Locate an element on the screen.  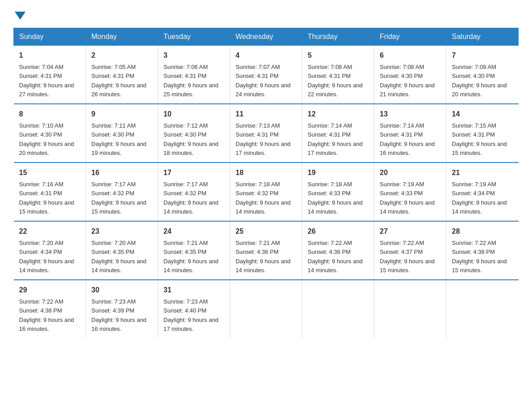
day-info: Sunrise: 7:23 AMSunset: 4:40 PMDaylight:… is located at coordinates (191, 315).